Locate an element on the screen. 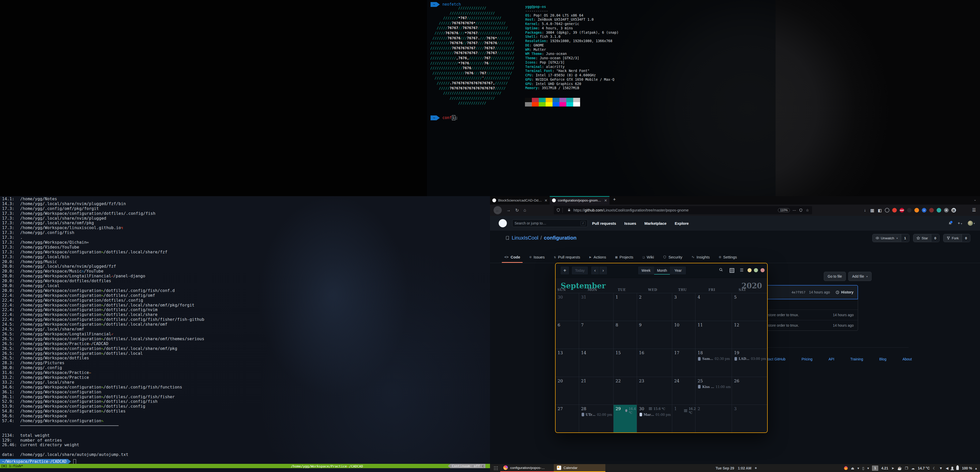 The image size is (980, 472). library-icon: ▥ is located at coordinates (872, 210).